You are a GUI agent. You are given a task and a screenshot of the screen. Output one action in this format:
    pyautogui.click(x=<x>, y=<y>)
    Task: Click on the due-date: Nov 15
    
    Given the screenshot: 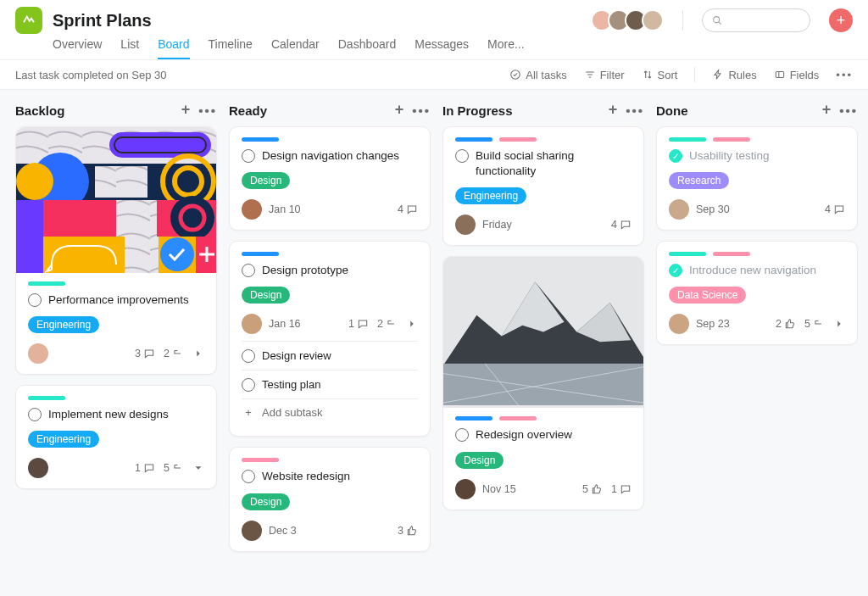 What is the action you would take?
    pyautogui.click(x=499, y=489)
    